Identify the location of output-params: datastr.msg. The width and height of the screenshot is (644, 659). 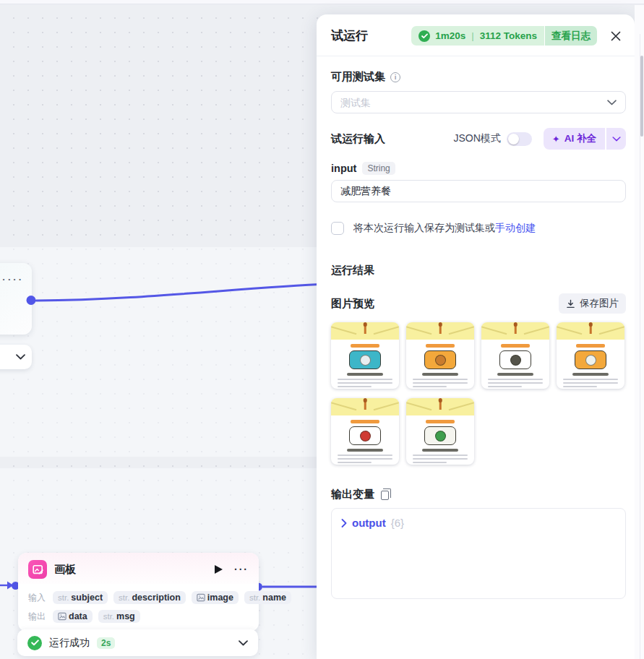
(97, 616).